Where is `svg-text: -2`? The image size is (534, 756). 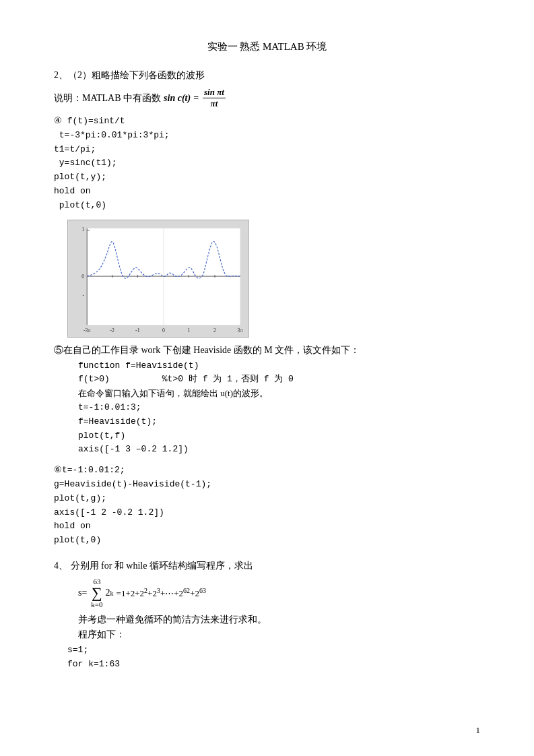
svg-text: -2 is located at coordinates (112, 330).